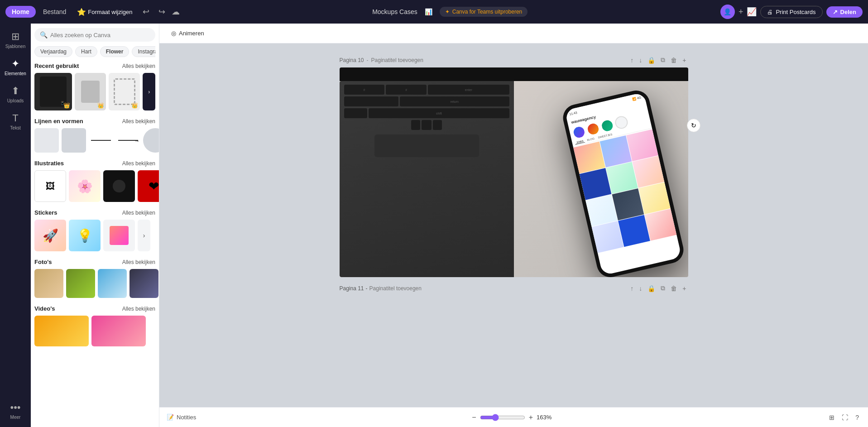 Image resolution: width=868 pixels, height=427 pixels. I want to click on grid-view-button: ⊞, so click(832, 417).